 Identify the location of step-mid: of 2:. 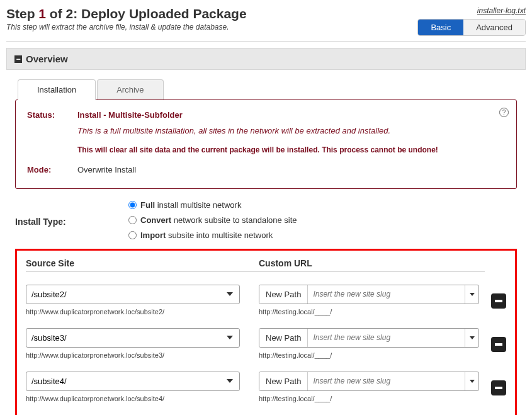
(64, 14).